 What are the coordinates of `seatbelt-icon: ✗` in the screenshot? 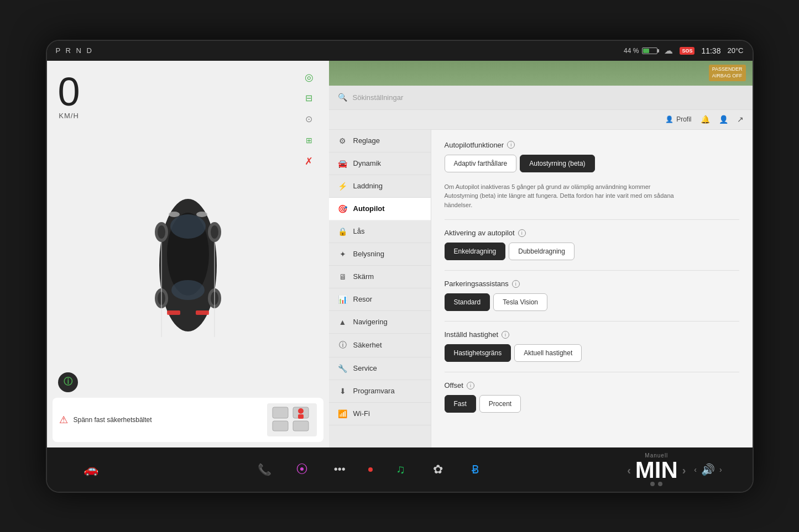 It's located at (309, 161).